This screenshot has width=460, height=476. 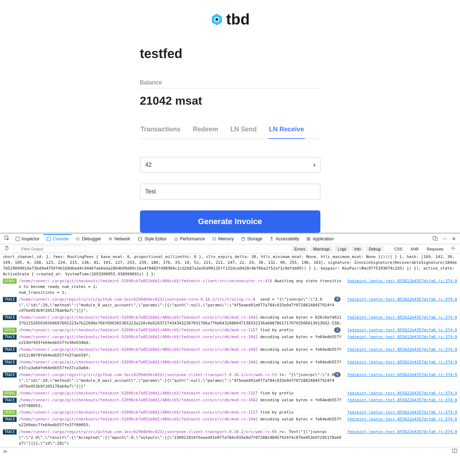 I want to click on filter-css: CSS, so click(x=398, y=249).